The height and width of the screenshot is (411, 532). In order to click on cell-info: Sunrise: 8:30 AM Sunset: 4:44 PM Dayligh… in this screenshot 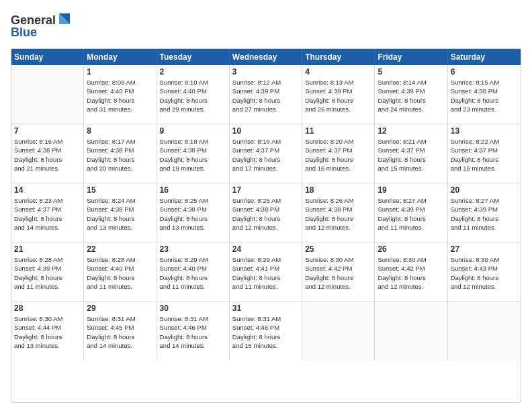, I will do `click(47, 332)`.